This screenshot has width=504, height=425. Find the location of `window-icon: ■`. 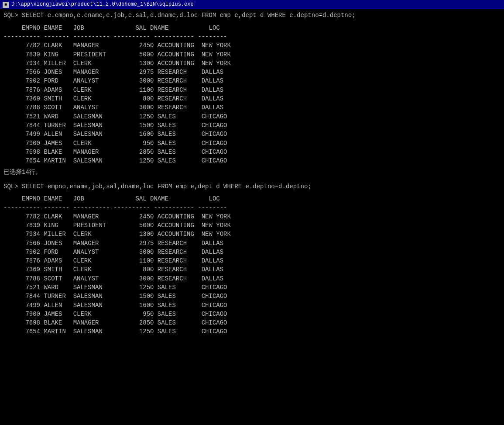

window-icon: ■ is located at coordinates (6, 5).